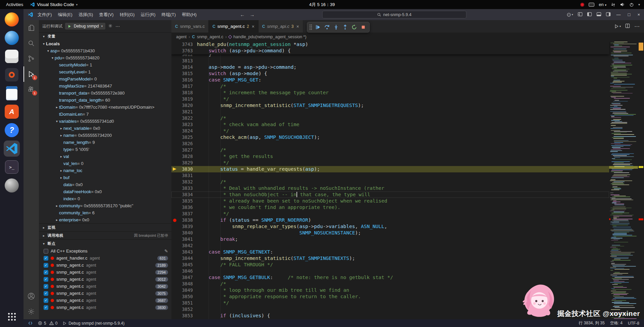 The width and height of the screenshot is (644, 327). I want to click on menu-item: 运行(R), so click(148, 15).